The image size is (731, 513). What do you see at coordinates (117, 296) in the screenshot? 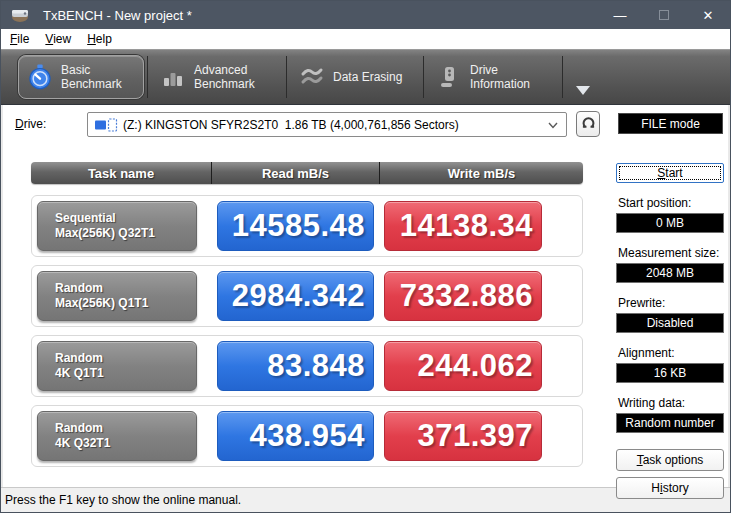
I see `task-name-button: RandomMax(256K) Q1T1` at bounding box center [117, 296].